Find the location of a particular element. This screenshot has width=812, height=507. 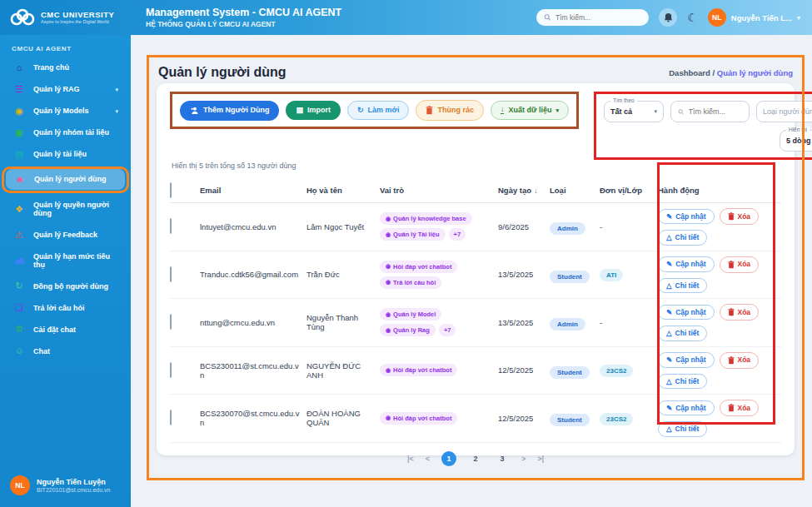

sidebar-item-tra-loi-cau-hoi: ❏ Trả lời câu hỏi is located at coordinates (65, 308).